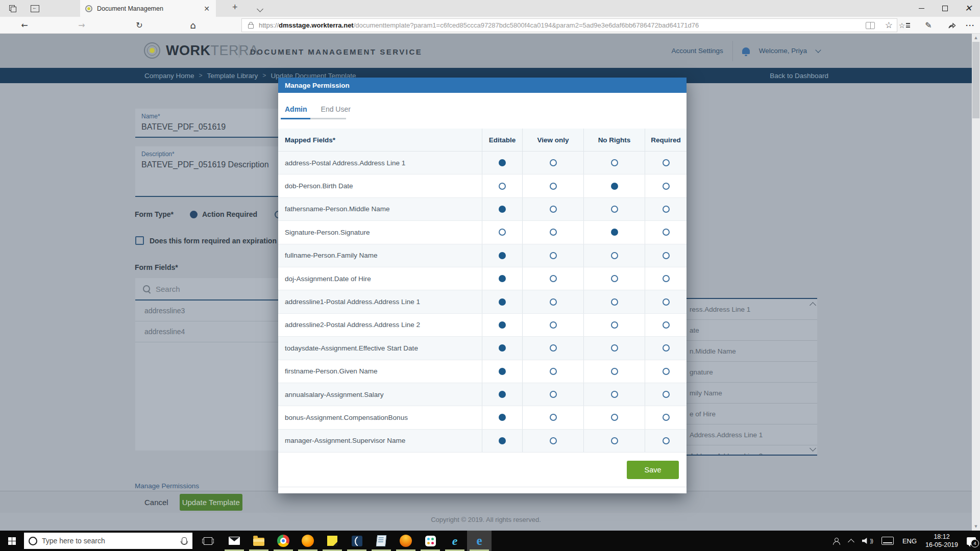 Image resolution: width=980 pixels, height=551 pixels. I want to click on taskbar-app-file-explorer, so click(259, 541).